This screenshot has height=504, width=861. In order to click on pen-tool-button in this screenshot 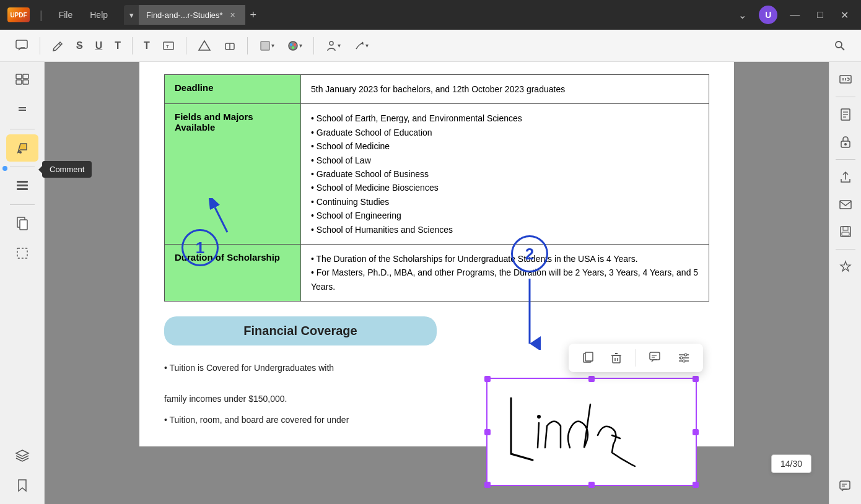, I will do `click(58, 46)`.